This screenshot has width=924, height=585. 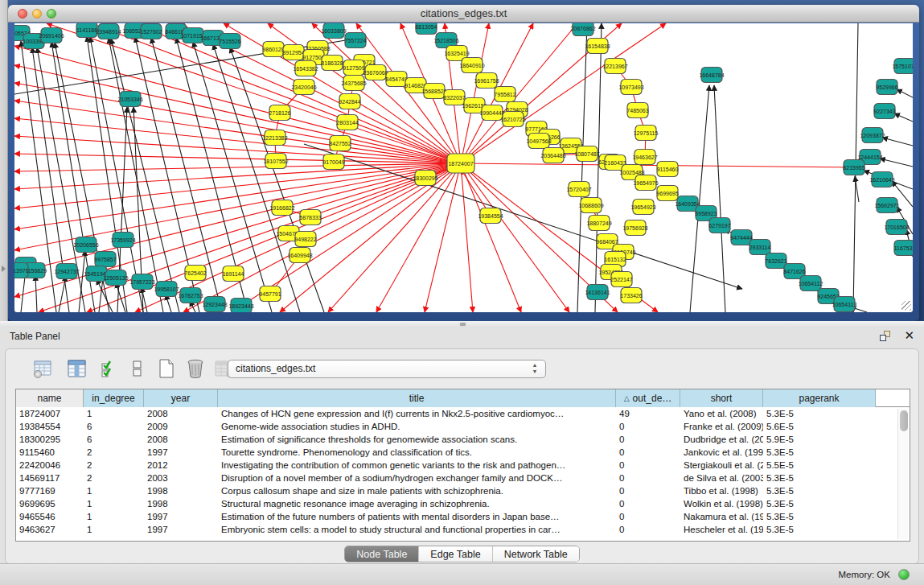 I want to click on graph-node: 15692971, so click(x=886, y=206).